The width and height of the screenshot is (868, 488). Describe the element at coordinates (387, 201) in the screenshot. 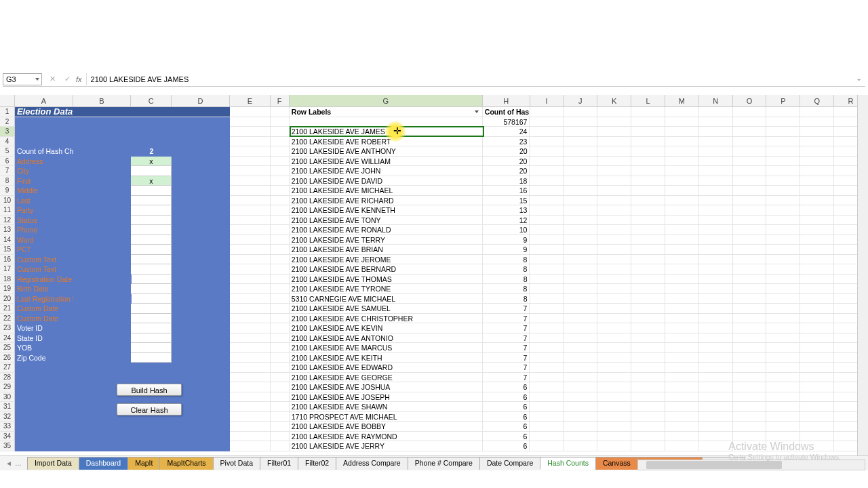

I see `pivot-row-label: 2100 LAKESIDE AVE RICHARD` at that location.